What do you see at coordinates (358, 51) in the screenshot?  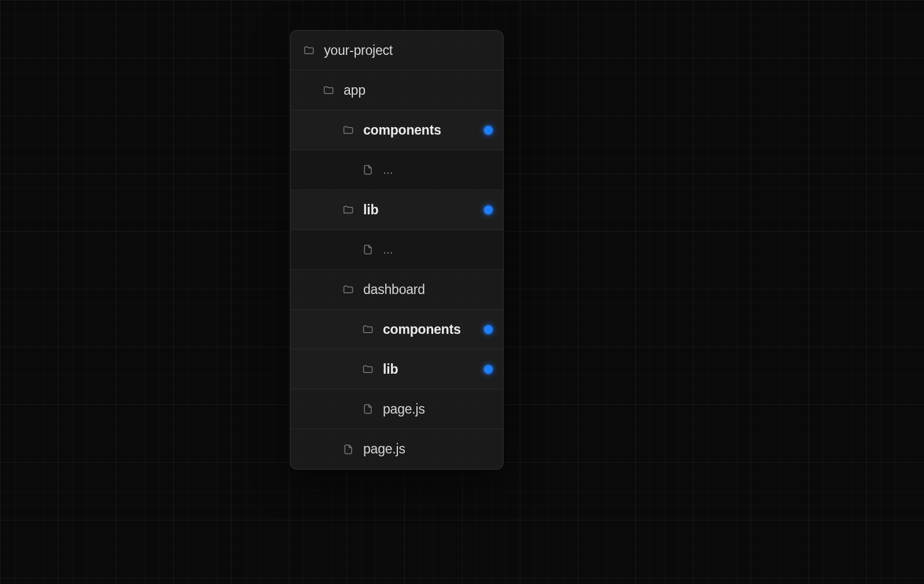 I see `tree-row-label: your-project` at bounding box center [358, 51].